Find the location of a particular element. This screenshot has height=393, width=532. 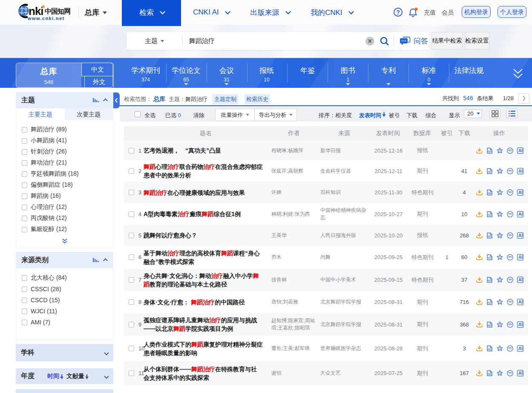

svg-text: 中国知网 is located at coordinates (58, 11).